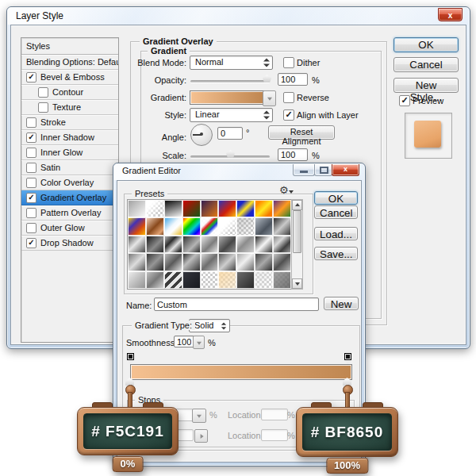 Image resolution: width=476 pixels, height=476 pixels. What do you see at coordinates (336, 213) in the screenshot?
I see `editor-cancel-button: Cancel` at bounding box center [336, 213].